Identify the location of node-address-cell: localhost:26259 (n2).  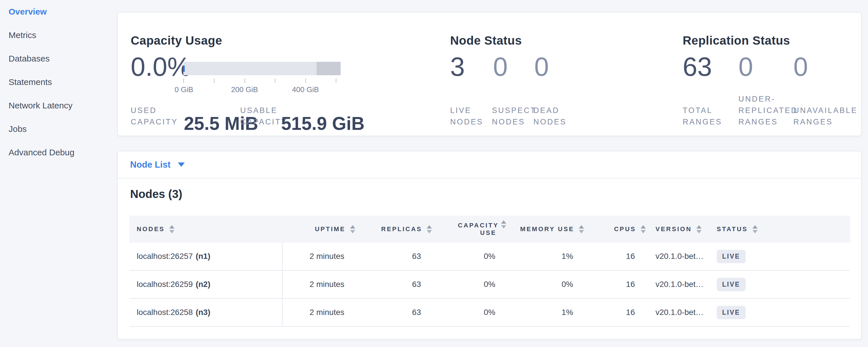
(206, 284).